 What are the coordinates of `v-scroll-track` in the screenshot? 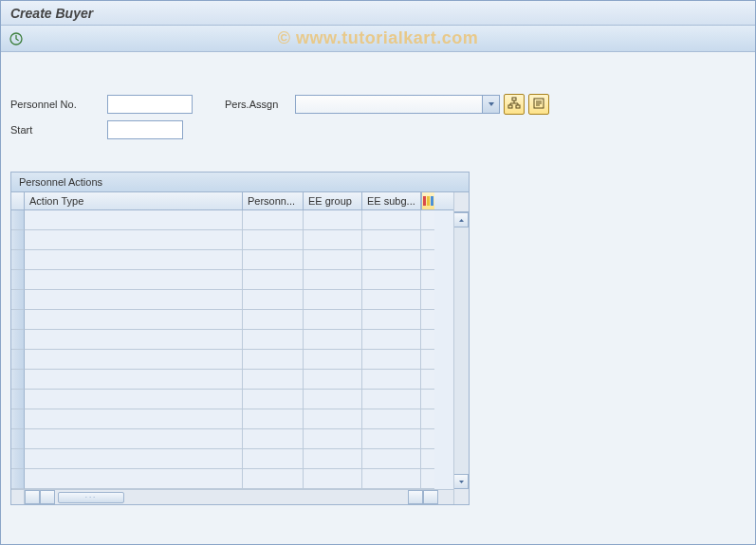 It's located at (461, 351).